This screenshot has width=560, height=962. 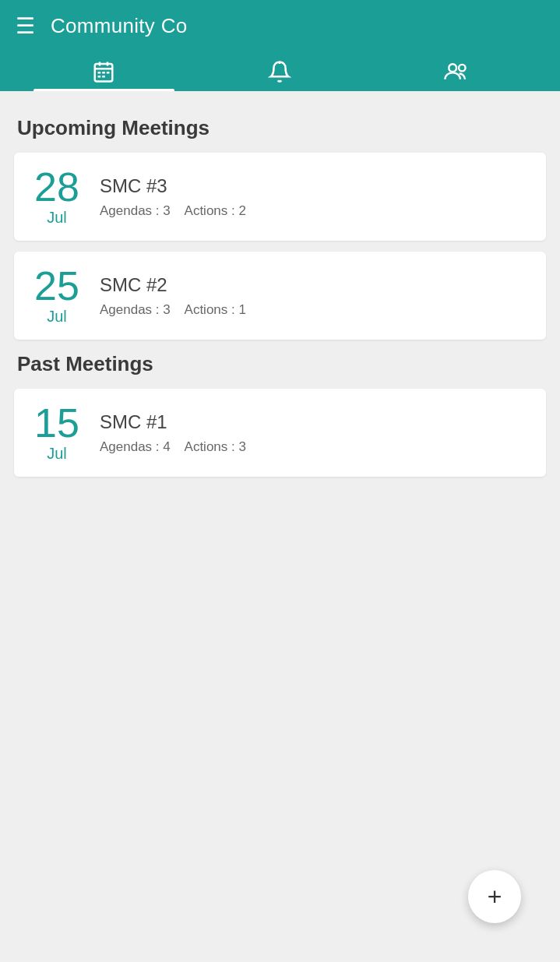 I want to click on meeting-card-smc1: 15 Jul SMC #1 Agendas : 4 Actions : 3, so click(x=280, y=433).